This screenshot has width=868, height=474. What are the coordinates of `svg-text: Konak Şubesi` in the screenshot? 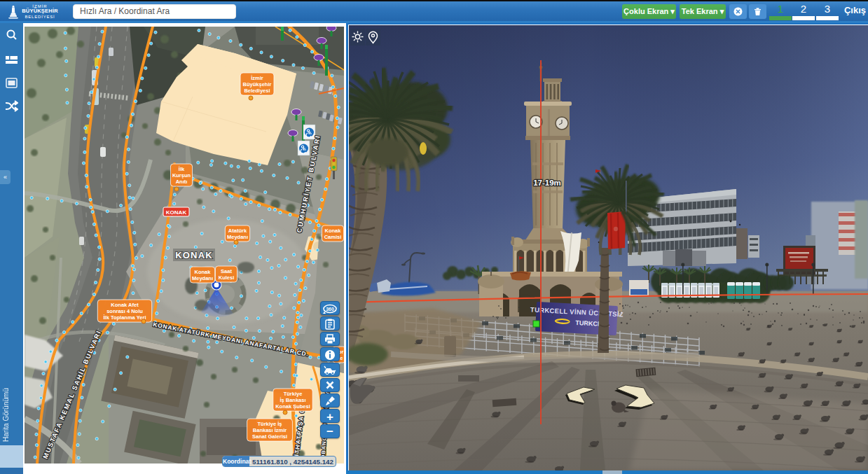 It's located at (293, 406).